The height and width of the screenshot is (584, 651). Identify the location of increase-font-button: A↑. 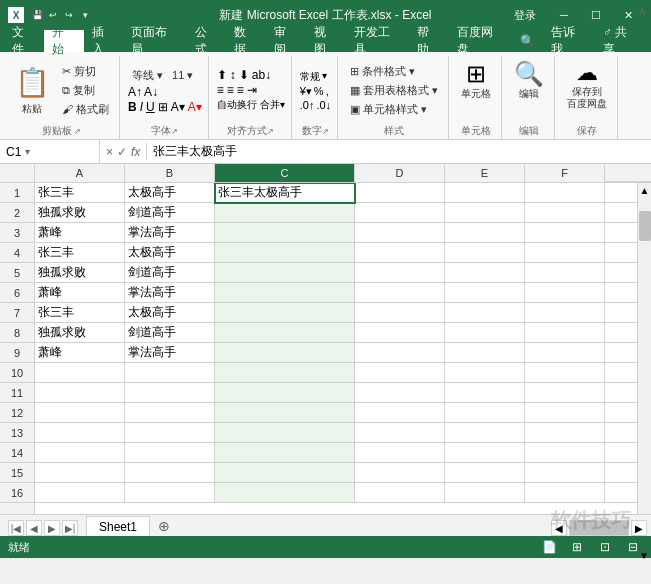
(135, 92).